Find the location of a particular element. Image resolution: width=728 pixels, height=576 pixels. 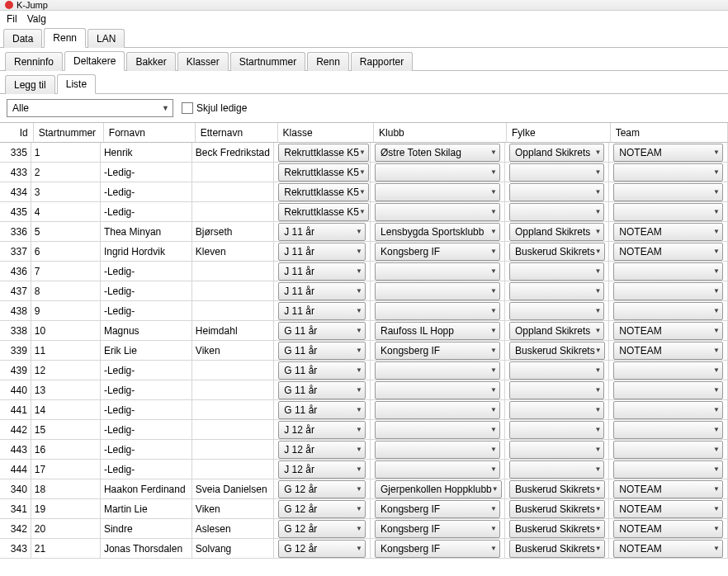

tab-l3-legg-til: Legg til is located at coordinates (30, 84).